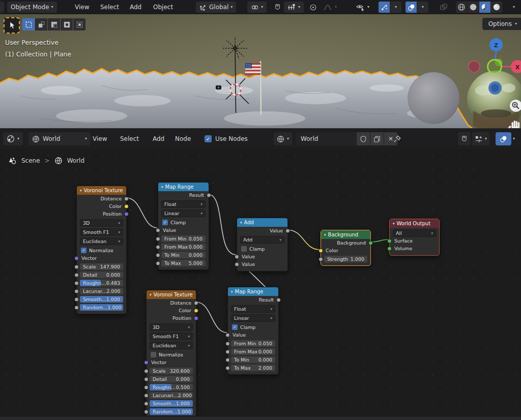 The image size is (521, 420). Describe the element at coordinates (183, 204) in the screenshot. I see `data-type-dropdown: Float▾` at that location.